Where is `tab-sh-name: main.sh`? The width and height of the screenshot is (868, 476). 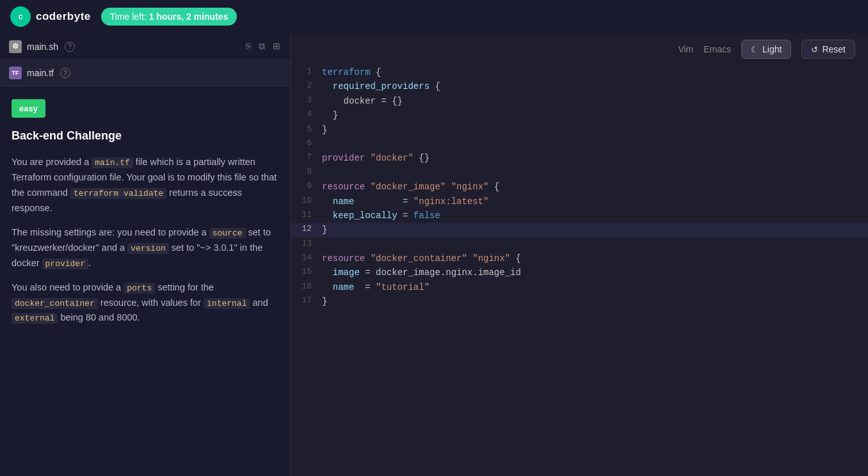
tab-sh-name: main.sh is located at coordinates (42, 47).